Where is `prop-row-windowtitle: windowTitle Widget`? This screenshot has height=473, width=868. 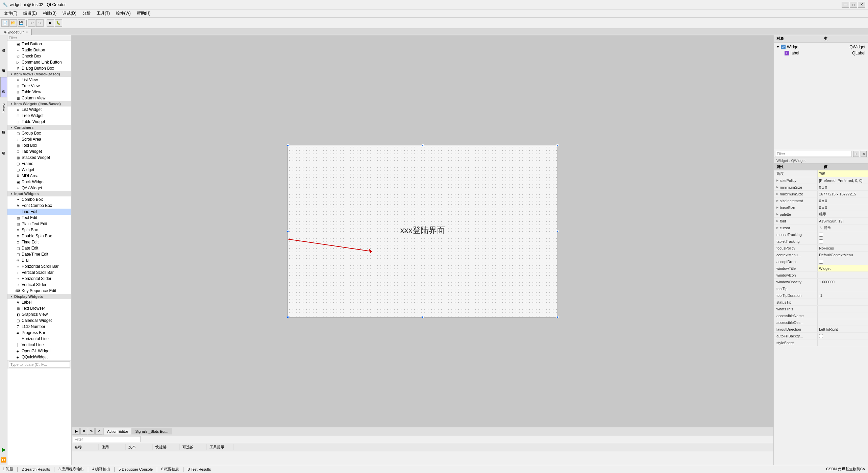
prop-row-windowtitle: windowTitle Widget is located at coordinates (821, 268).